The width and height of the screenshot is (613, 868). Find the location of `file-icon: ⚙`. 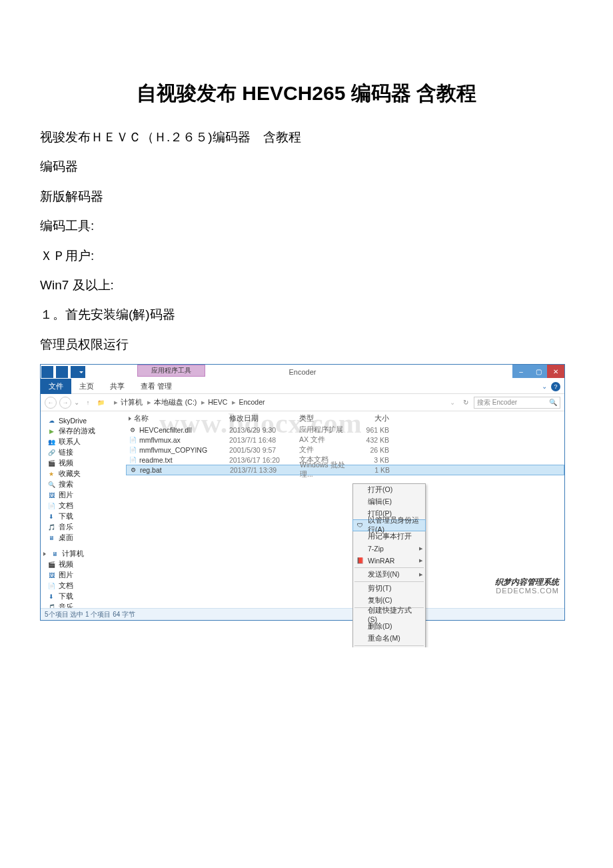

file-icon: ⚙ is located at coordinates (133, 430).